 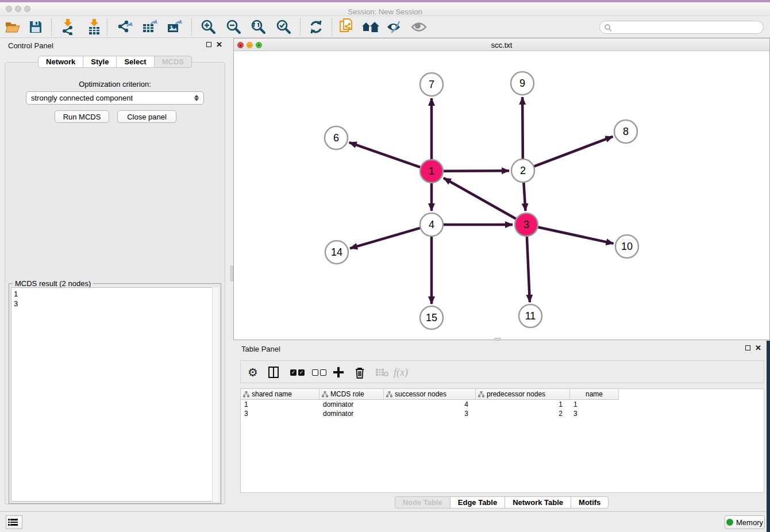 I want to click on cell-name: 1, so click(x=594, y=404).